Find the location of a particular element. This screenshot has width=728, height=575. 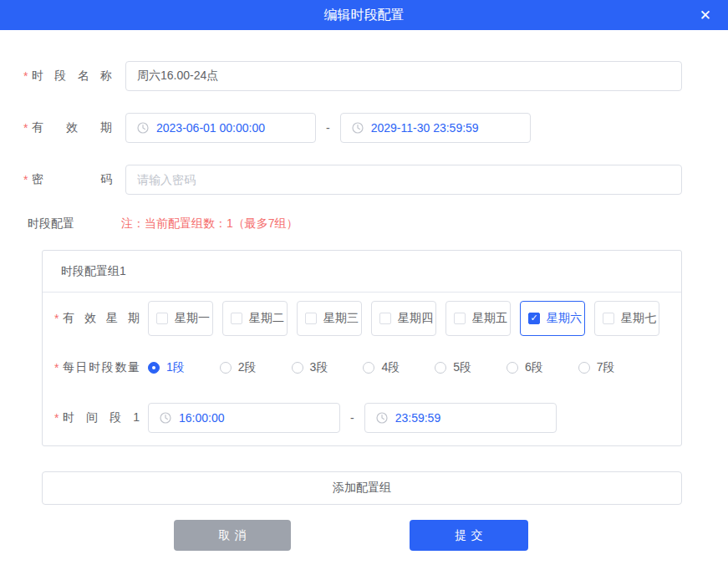

radio-option-label: 6段 is located at coordinates (534, 368).